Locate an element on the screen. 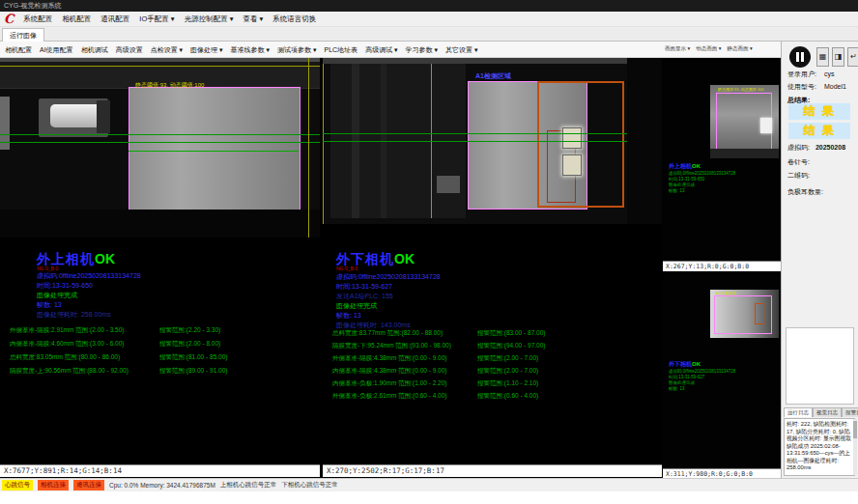 The width and height of the screenshot is (858, 504). thumb-tool-dynamic: 动态画面 ▾ is located at coordinates (708, 48).